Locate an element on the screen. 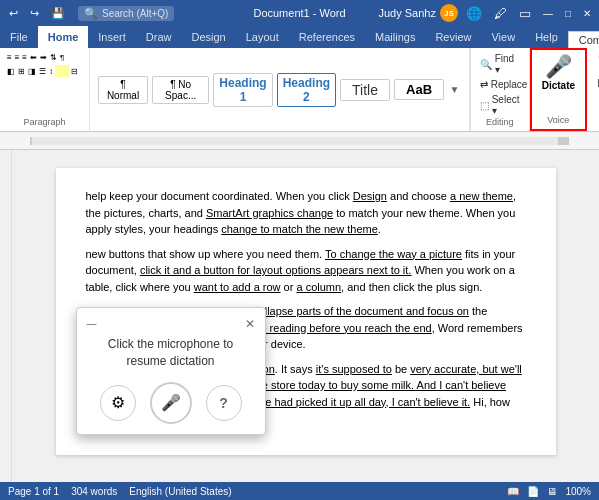 This screenshot has height=500, width=599. popup-controls: ⚙ 🎤 ? is located at coordinates (171, 403).